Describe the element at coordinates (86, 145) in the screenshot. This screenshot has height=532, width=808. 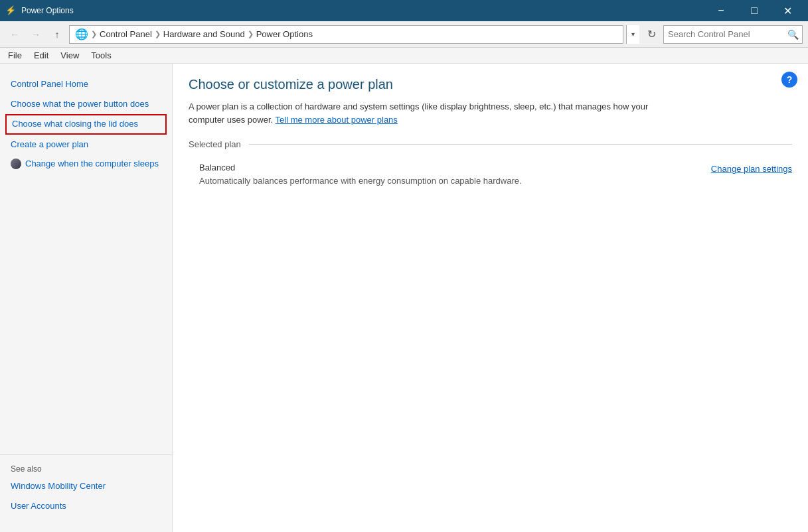
I see `sidebar-item-create-plan: Create a power plan` at that location.